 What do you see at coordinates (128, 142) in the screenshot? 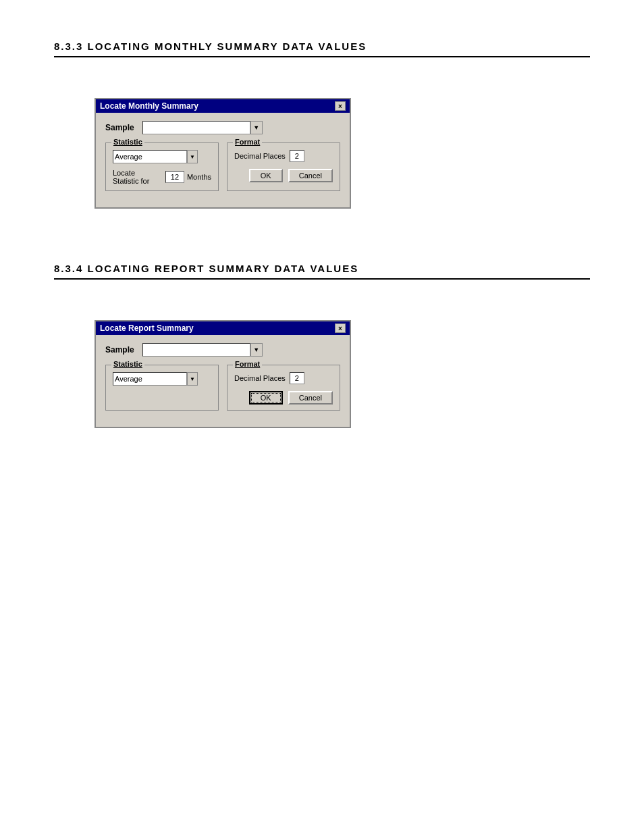
I see `statistic-group-title: Statistic` at bounding box center [128, 142].